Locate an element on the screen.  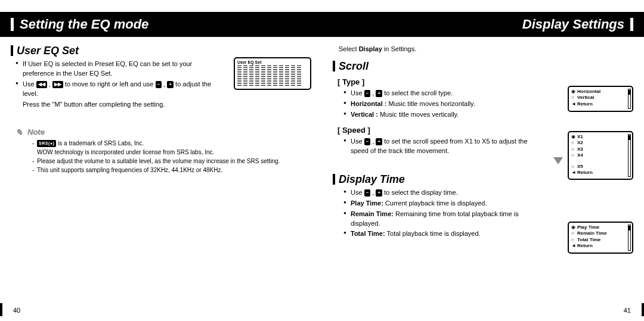
option: X1 is located at coordinates (600, 137).